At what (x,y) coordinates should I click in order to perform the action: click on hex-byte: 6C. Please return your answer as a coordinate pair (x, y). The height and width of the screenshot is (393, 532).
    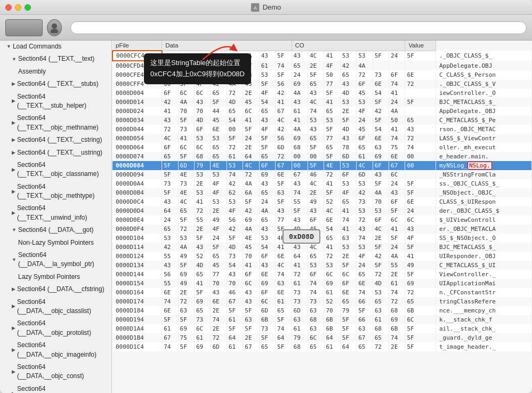
    Looking at the image, I should click on (267, 302).